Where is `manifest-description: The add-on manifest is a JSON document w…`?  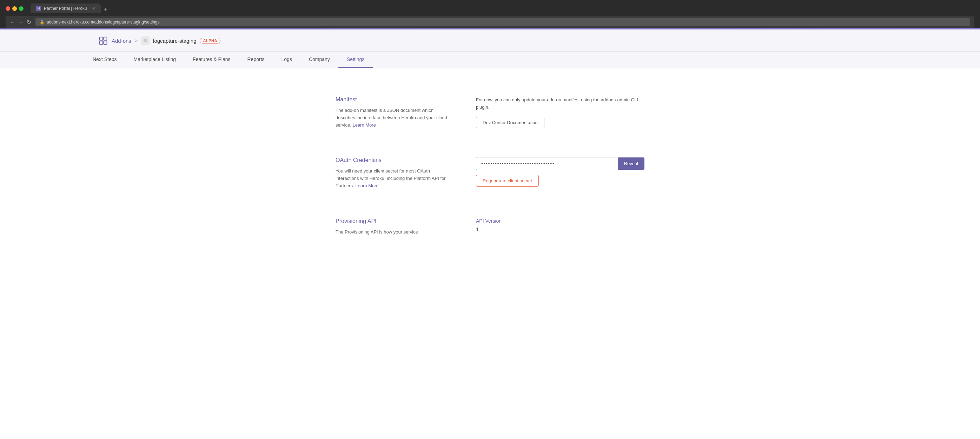 manifest-description: The add-on manifest is a JSON document w… is located at coordinates (392, 118).